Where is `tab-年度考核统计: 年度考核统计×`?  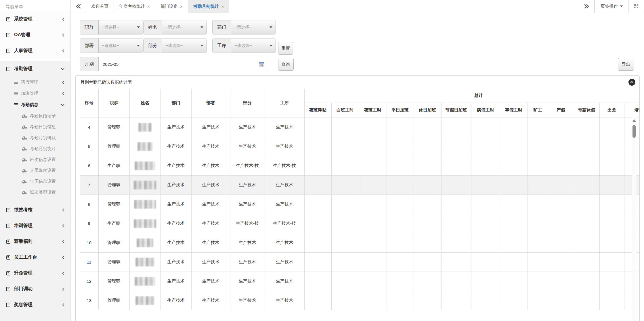 tab-年度考核统计: 年度考核统计× is located at coordinates (135, 6).